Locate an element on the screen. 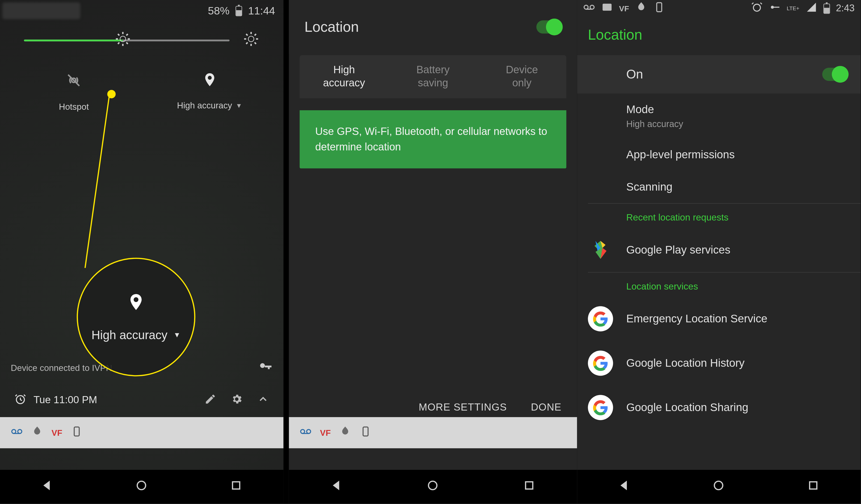 This screenshot has width=861, height=504. brightness-thumb-icon is located at coordinates (122, 40).